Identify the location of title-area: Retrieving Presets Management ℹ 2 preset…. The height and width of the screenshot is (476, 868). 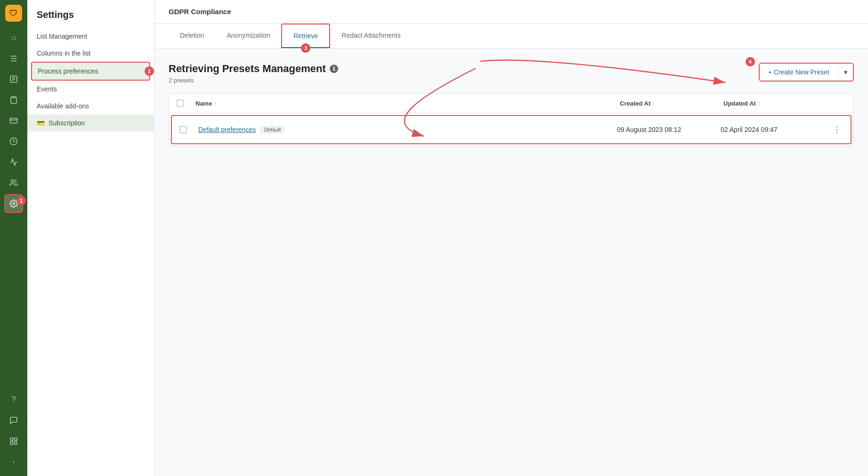
(253, 74).